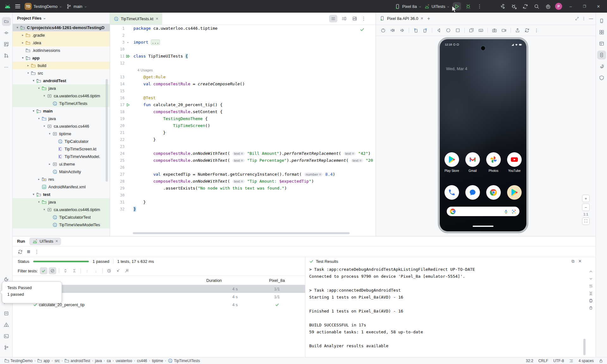  Describe the element at coordinates (383, 30) in the screenshot. I see `device-power-icon` at that location.